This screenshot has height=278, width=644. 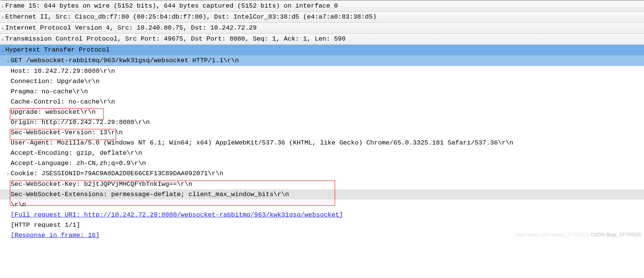 What do you see at coordinates (63, 102) in the screenshot?
I see `header-text: Cache-Control: no-cache\r\n` at bounding box center [63, 102].